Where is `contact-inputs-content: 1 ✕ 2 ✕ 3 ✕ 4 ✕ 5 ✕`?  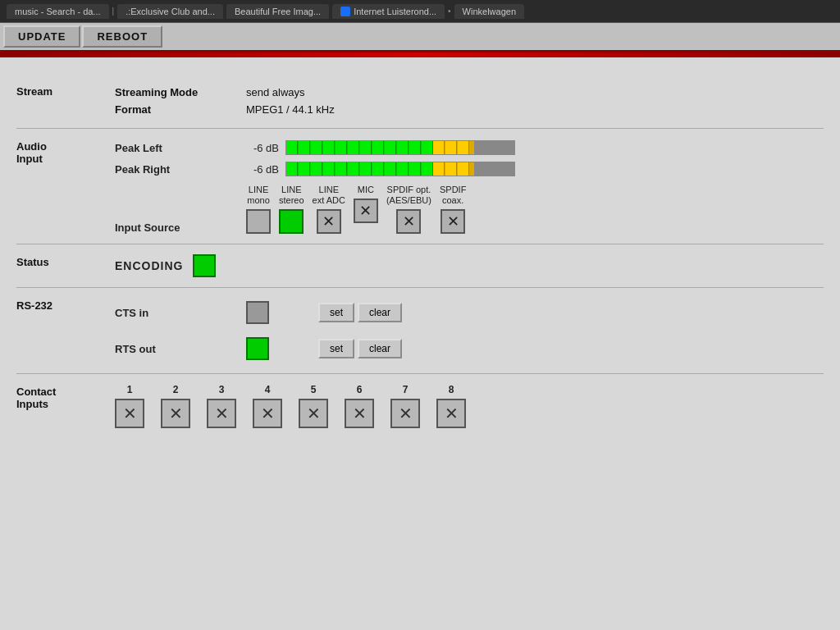 contact-inputs-content: 1 ✕ 2 ✕ 3 ✕ 4 ✕ 5 ✕ is located at coordinates (469, 406).